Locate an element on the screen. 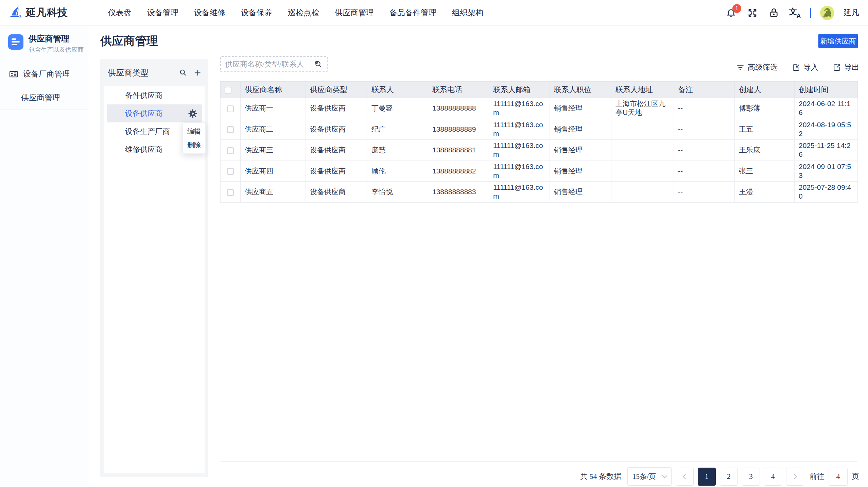 Image resolution: width=868 pixels, height=487 pixels. id-card-icon is located at coordinates (14, 74).